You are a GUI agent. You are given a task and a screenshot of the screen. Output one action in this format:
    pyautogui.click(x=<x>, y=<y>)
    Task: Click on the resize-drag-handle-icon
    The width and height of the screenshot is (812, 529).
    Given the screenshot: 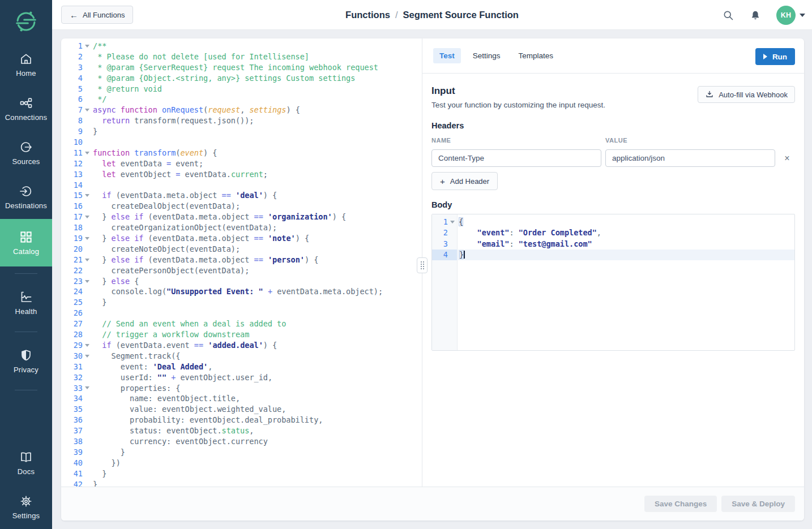 What is the action you would take?
    pyautogui.click(x=422, y=265)
    